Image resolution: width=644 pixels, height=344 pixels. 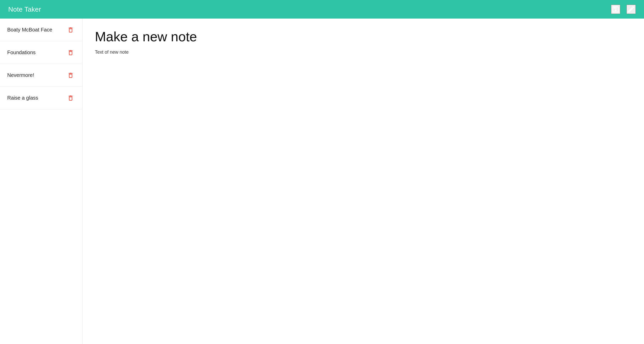 What do you see at coordinates (30, 30) in the screenshot?
I see `note-title-1: Boaty McBoat Face` at bounding box center [30, 30].